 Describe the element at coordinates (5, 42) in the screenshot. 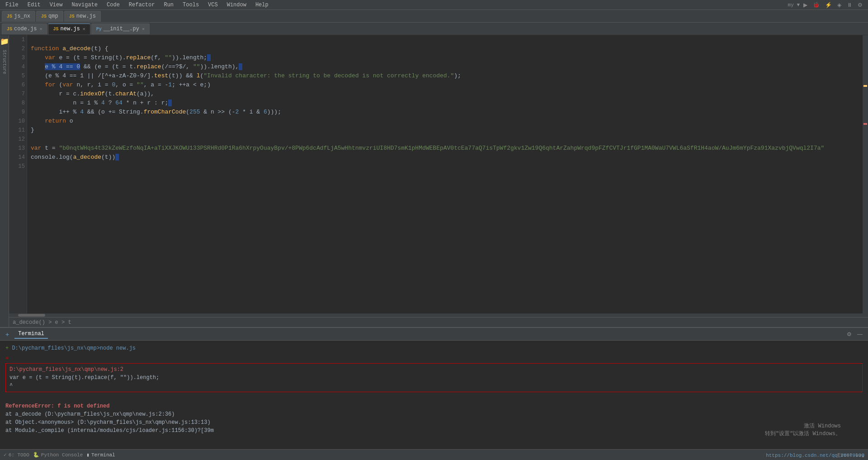

I see `project-icon: 📁` at that location.